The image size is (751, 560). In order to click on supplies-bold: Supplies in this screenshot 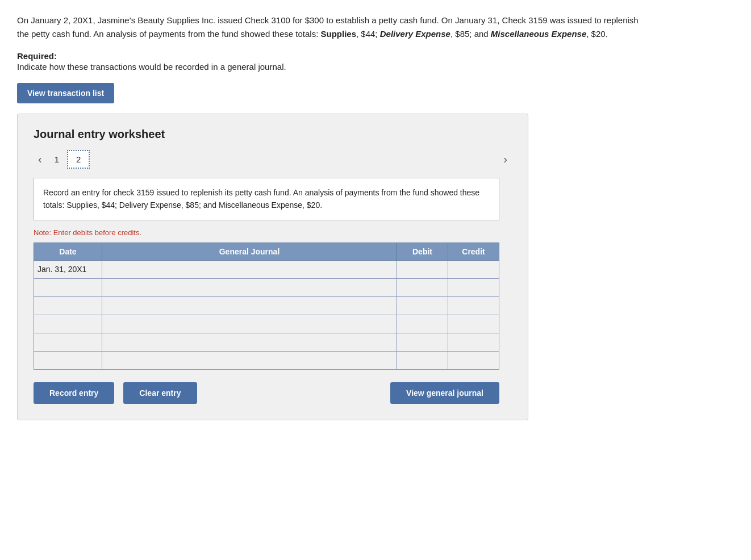, I will do `click(339, 34)`.